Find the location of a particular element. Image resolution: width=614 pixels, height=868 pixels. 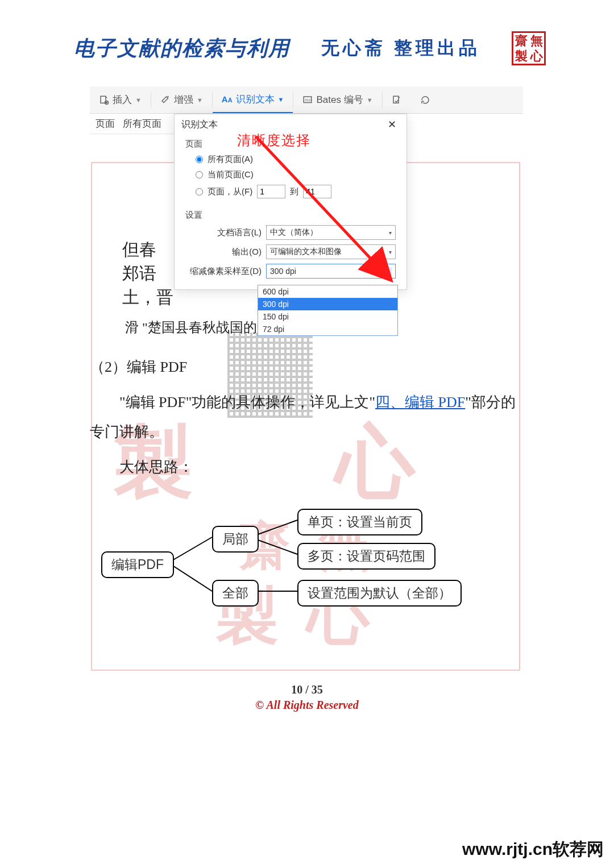

secbar-page-label: 页面 is located at coordinates (105, 124).